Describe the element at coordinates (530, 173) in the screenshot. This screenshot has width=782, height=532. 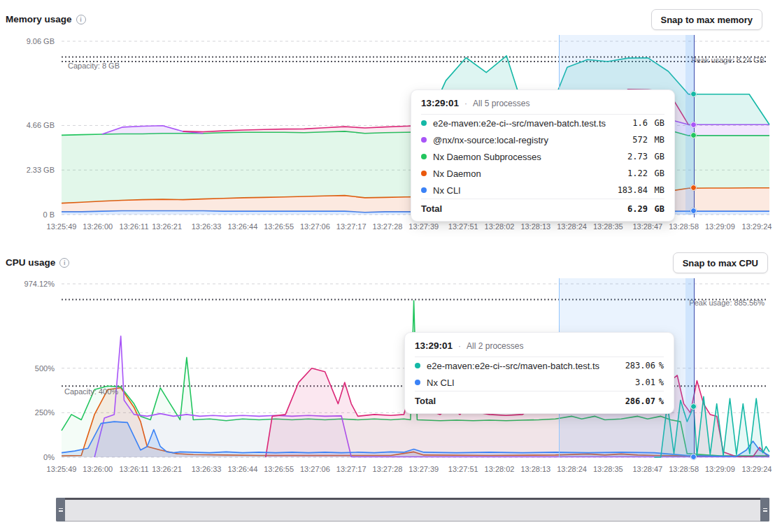
I see `process-name: Nx Daemon` at that location.